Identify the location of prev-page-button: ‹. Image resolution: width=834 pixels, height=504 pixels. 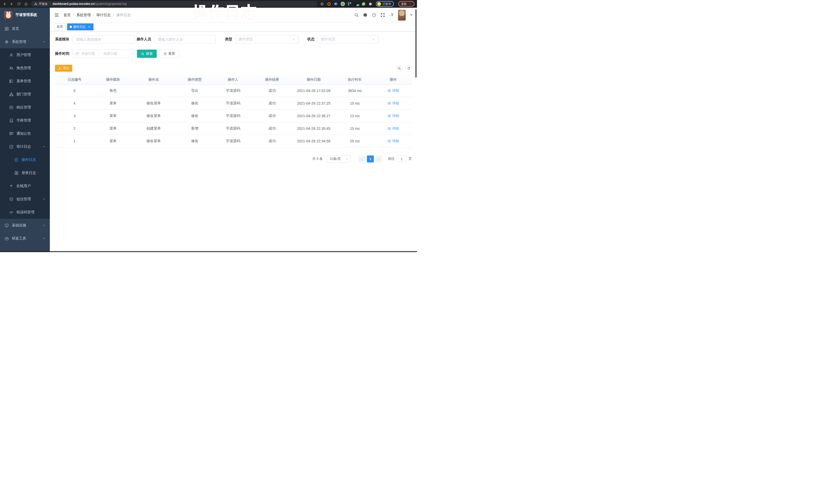
(362, 159).